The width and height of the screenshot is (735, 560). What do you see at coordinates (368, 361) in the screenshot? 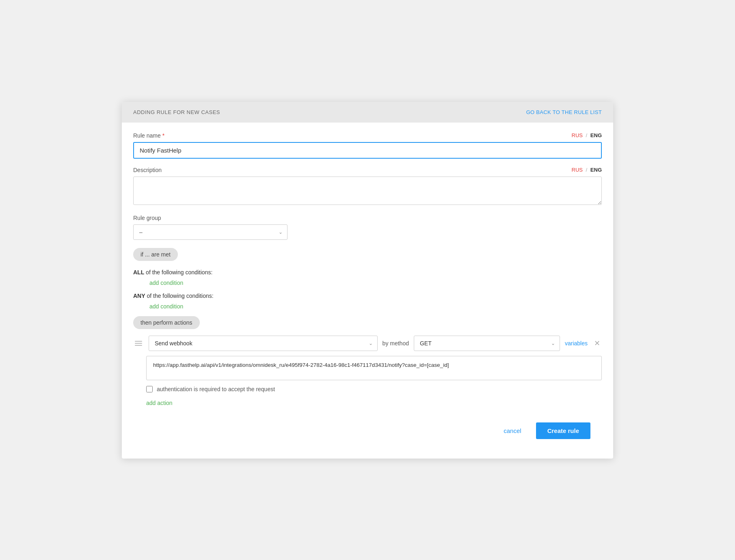
I see `actions-section: then perform actions Send webhook ⌄ by m…` at bounding box center [368, 361].